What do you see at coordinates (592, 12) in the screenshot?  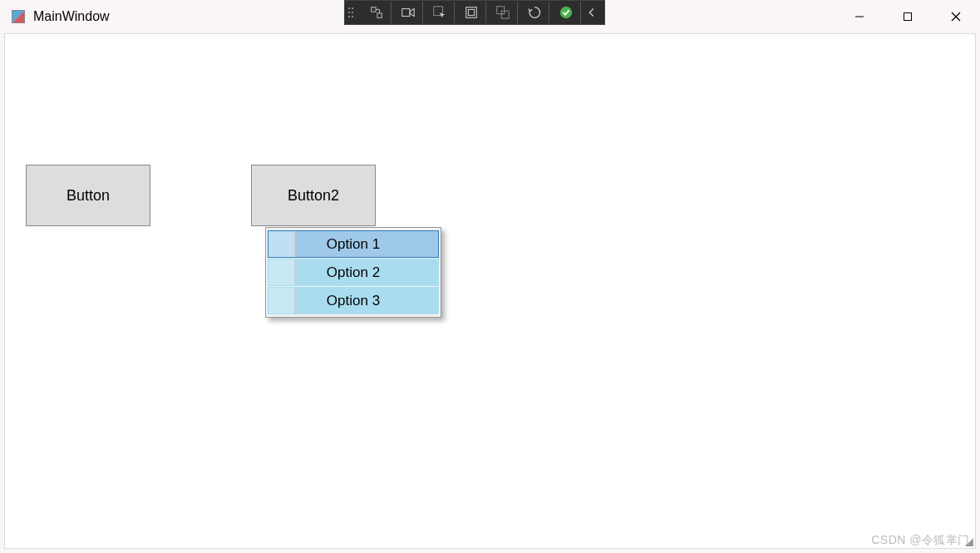 I see `collapse-chevron-icon` at bounding box center [592, 12].